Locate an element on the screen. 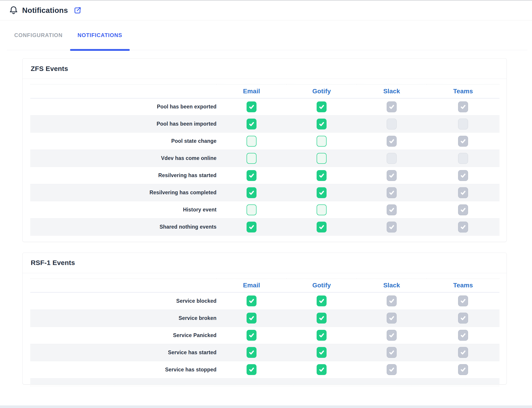 The image size is (532, 408). top-bar: Notifications is located at coordinates (266, 11).